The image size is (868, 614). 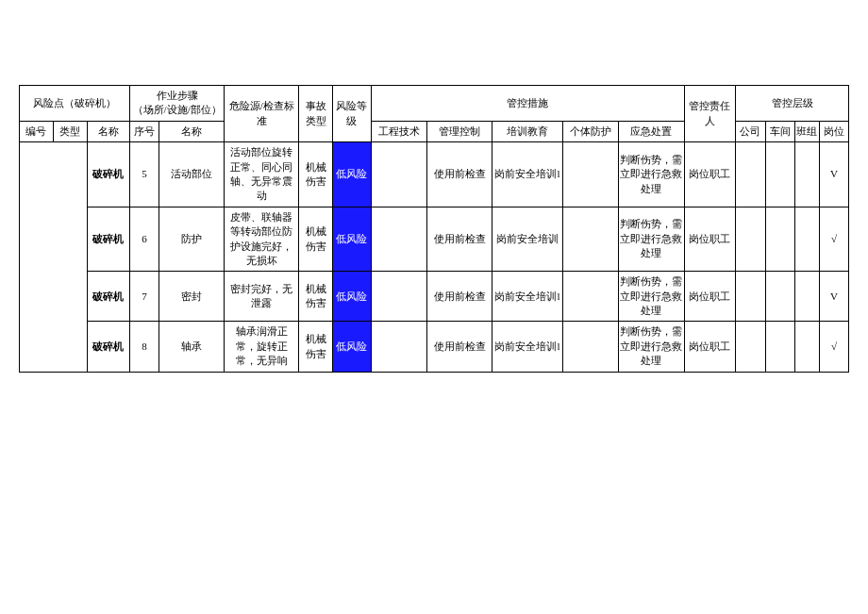 What do you see at coordinates (651, 131) in the screenshot?
I see `header-emergency: 应急处置` at bounding box center [651, 131].